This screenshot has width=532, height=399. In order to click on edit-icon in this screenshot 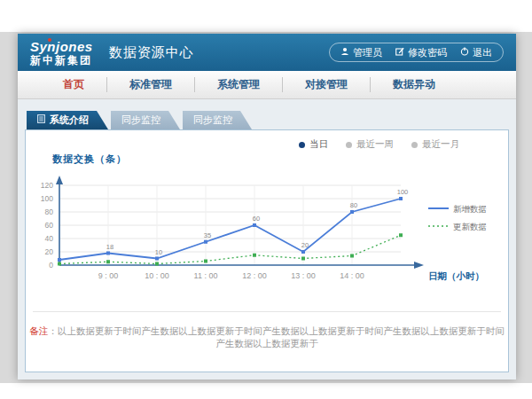, I will do `click(400, 52)`.